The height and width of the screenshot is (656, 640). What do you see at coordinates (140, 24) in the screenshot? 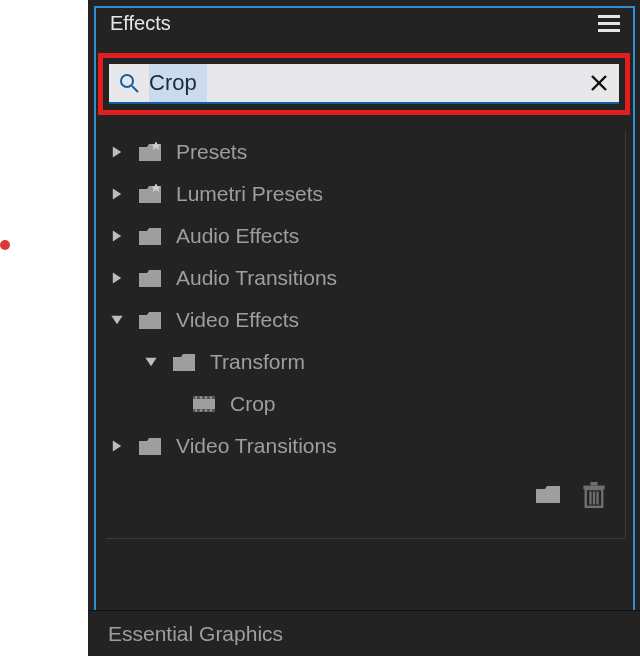
I see `panel-title: Effects` at bounding box center [140, 24].